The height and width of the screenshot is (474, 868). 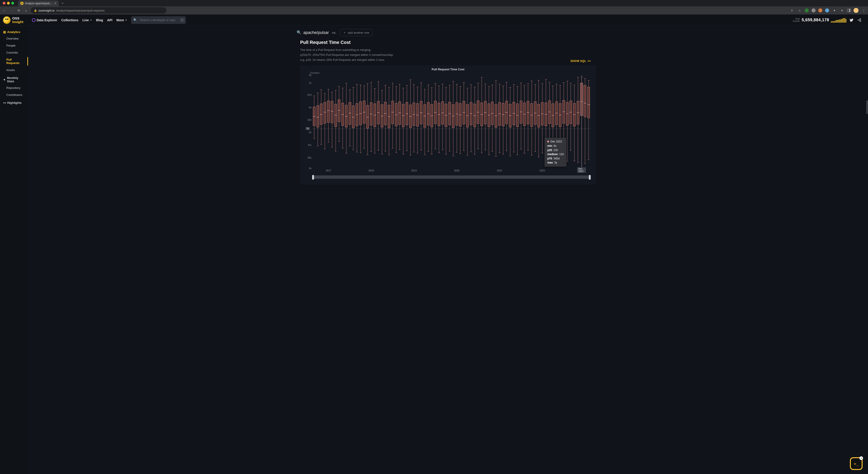 I want to click on global-search: 🔍 /, so click(x=158, y=20).